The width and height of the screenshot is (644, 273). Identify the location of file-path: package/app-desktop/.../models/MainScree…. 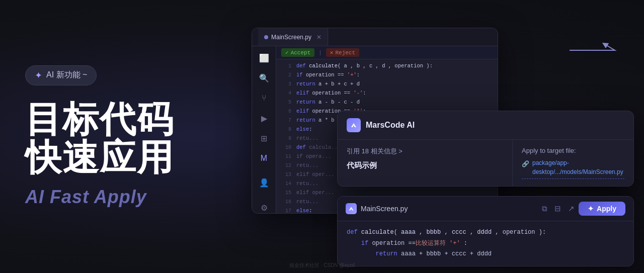
(579, 167).